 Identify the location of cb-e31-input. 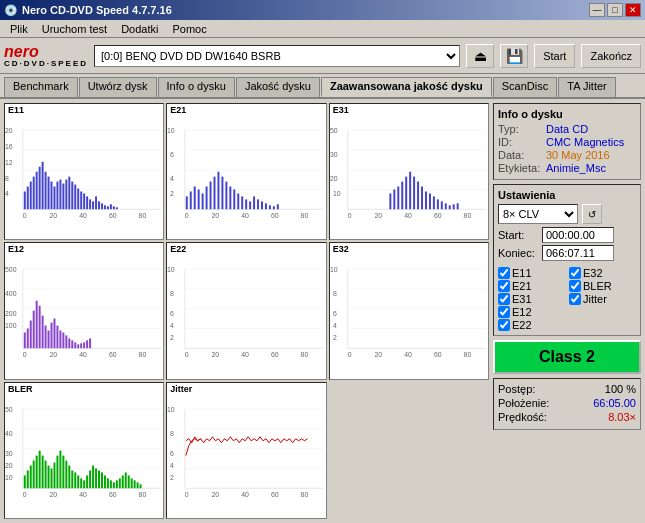
(504, 299).